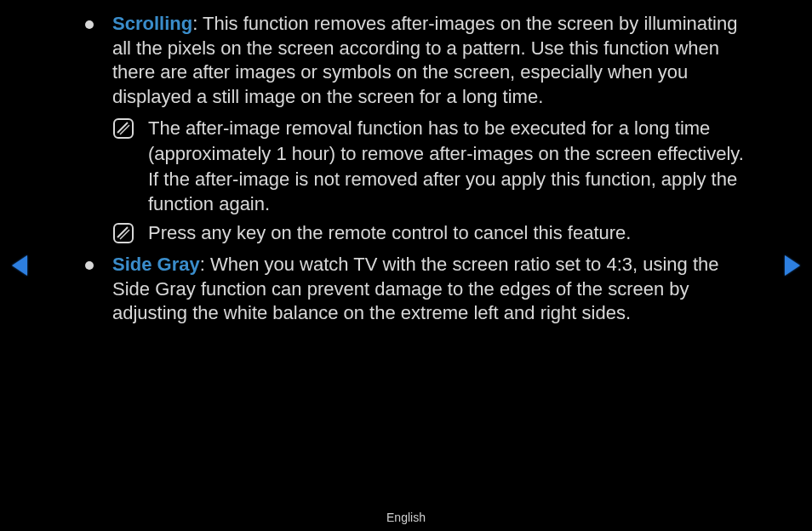 Image resolution: width=812 pixels, height=531 pixels. Describe the element at coordinates (792, 266) in the screenshot. I see `nav-next-button` at that location.